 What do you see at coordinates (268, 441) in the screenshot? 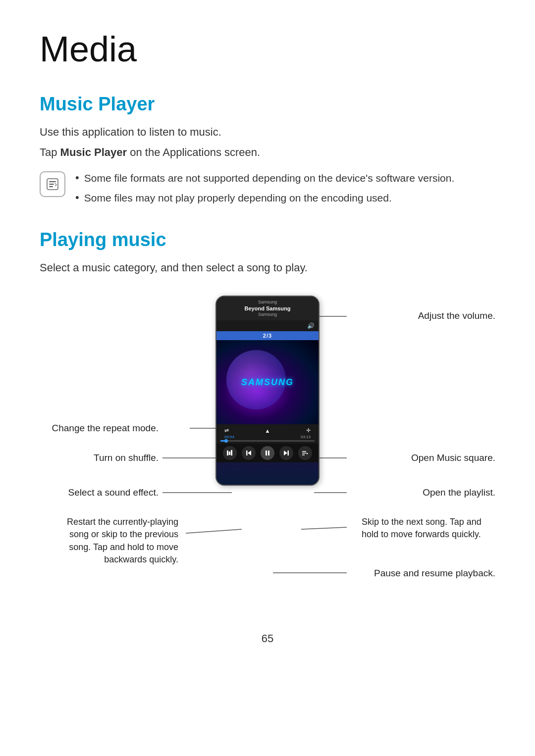
I see `progress-bar-bg` at bounding box center [268, 441].